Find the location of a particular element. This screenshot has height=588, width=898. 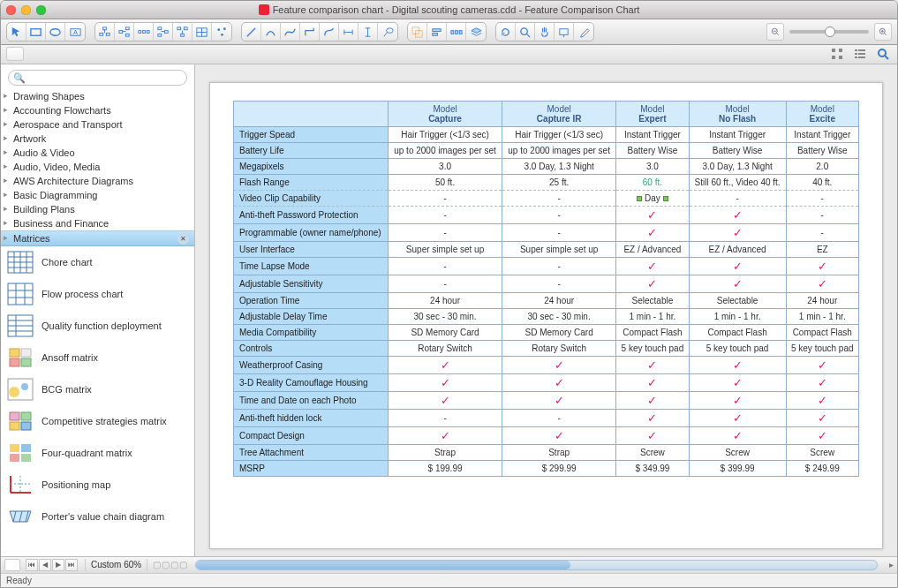

table-cell: Still 60 ft., Video 40 ft. is located at coordinates (737, 182).